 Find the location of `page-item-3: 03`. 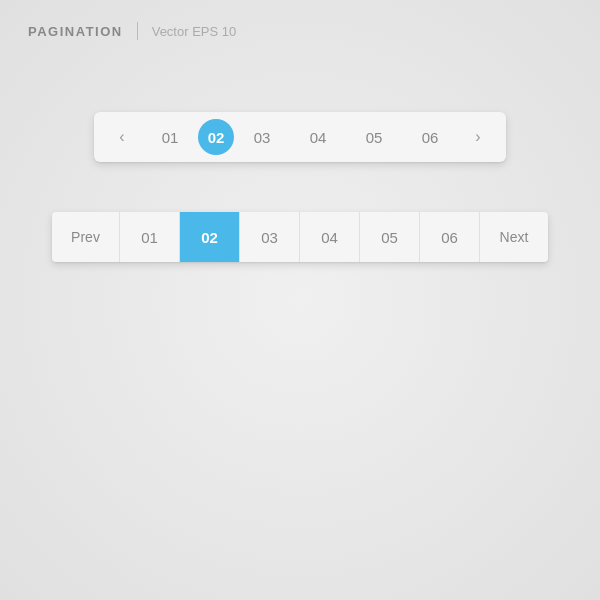

page-item-3: 03 is located at coordinates (262, 137).